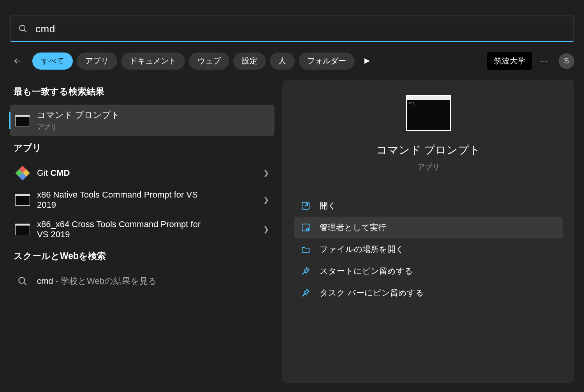  What do you see at coordinates (292, 29) in the screenshot?
I see `search-bar: cmd` at bounding box center [292, 29].